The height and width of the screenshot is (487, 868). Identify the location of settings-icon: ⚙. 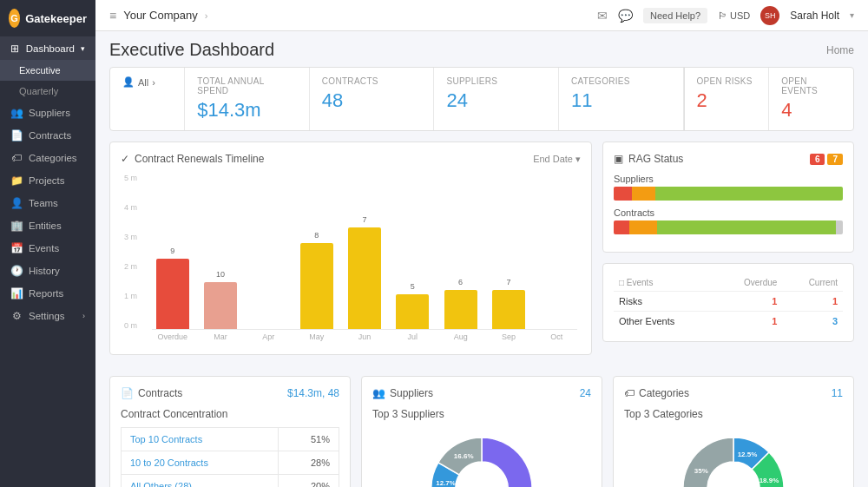
(16, 316).